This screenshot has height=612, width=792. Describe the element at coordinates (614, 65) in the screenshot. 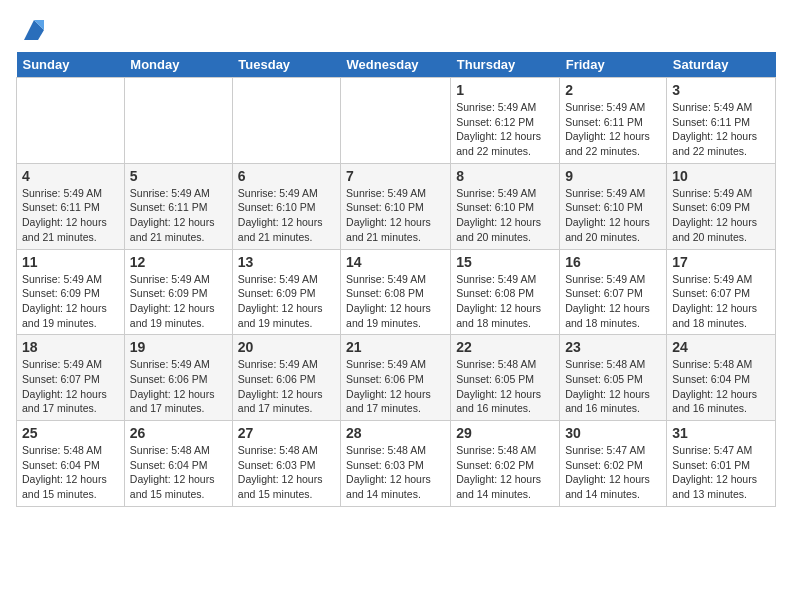

I see `col-header-friday: Friday` at that location.